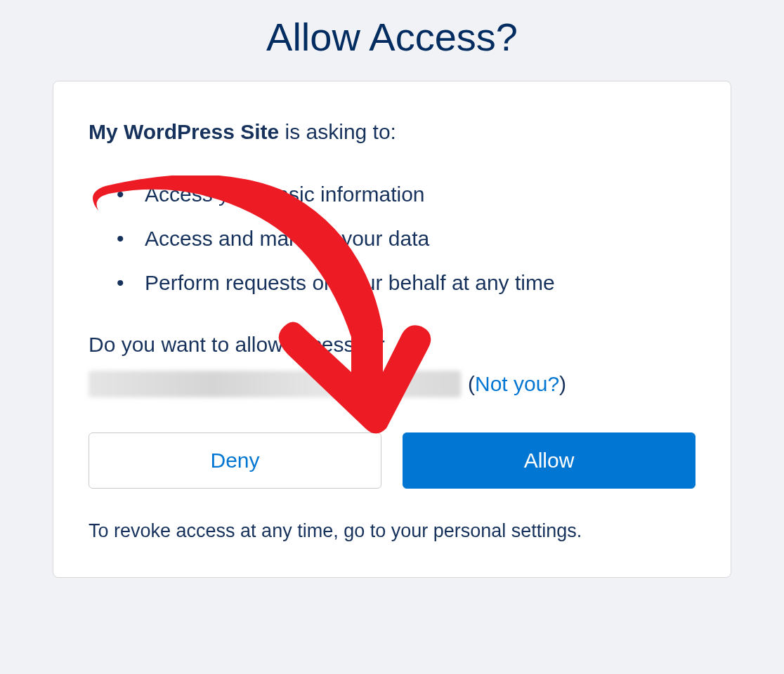 The height and width of the screenshot is (674, 784). What do you see at coordinates (471, 383) in the screenshot?
I see `not-you-prefix: (` at bounding box center [471, 383].